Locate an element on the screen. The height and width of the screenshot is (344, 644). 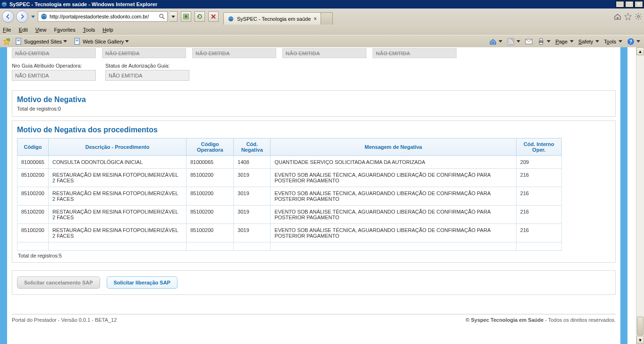
page-menu-label: Page is located at coordinates (561, 42).